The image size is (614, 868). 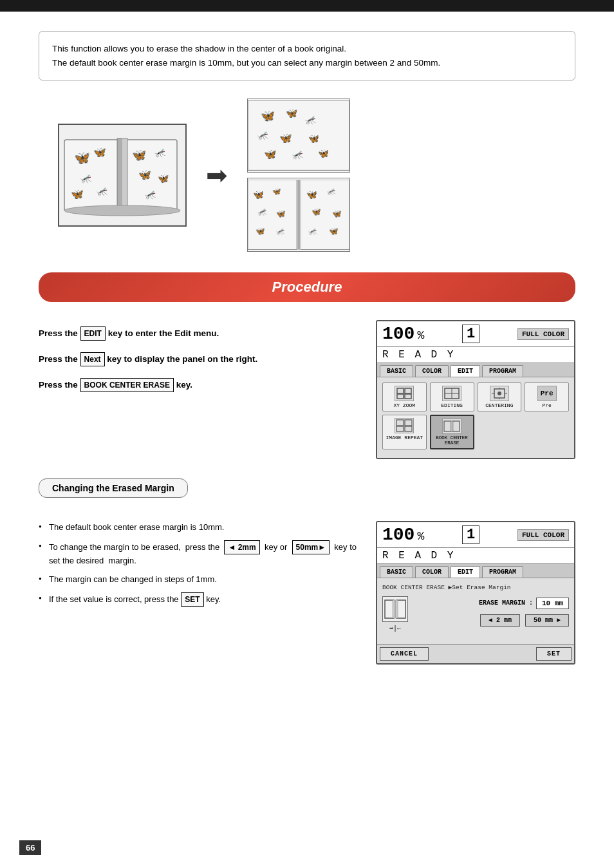 I want to click on intro-text1: This function allows you to erase the sh…, so click(x=307, y=49).